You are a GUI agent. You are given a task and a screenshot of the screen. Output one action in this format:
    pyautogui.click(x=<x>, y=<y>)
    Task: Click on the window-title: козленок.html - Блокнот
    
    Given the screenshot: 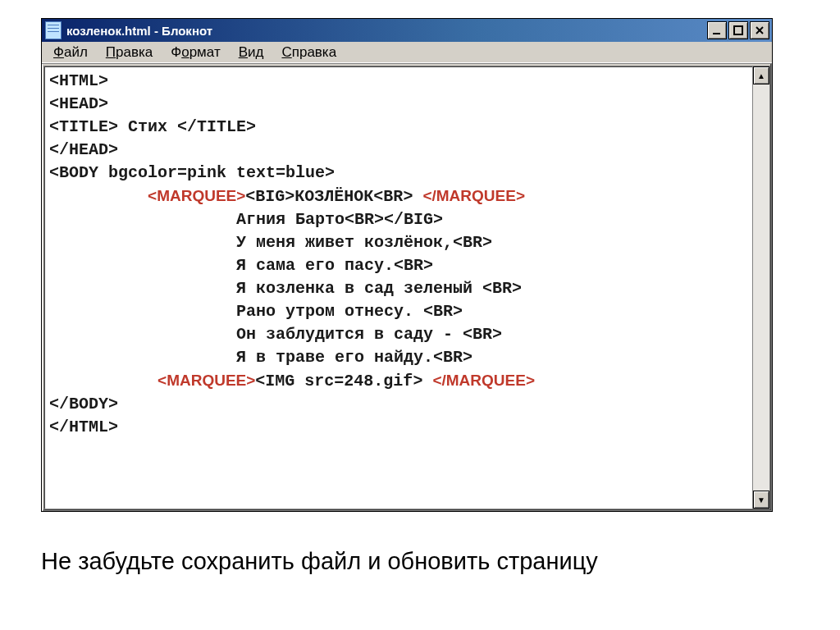 What is the action you would take?
    pyautogui.click(x=139, y=31)
    